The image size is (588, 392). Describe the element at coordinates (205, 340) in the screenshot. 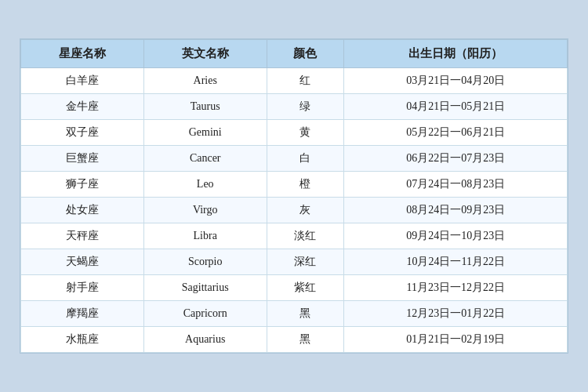

I see `table-cell: Aquarius` at that location.